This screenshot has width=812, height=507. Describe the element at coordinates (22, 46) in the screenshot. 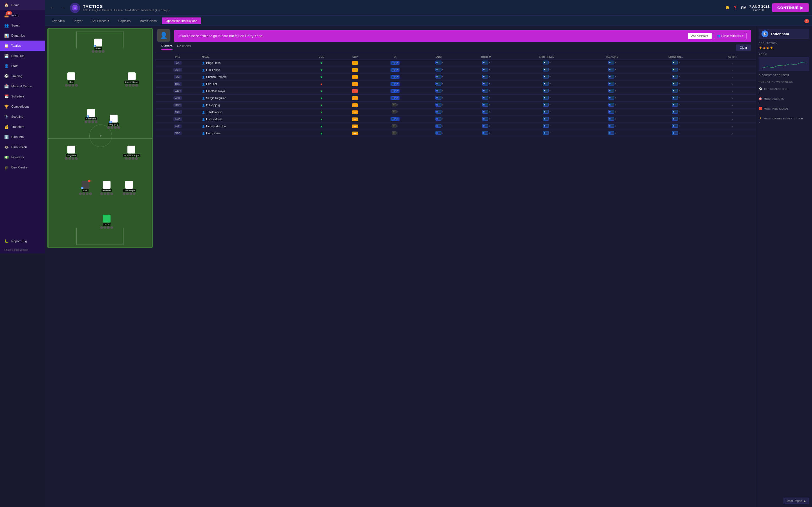

I see `sidebar-item-tactics: 📋 Tactics` at that location.